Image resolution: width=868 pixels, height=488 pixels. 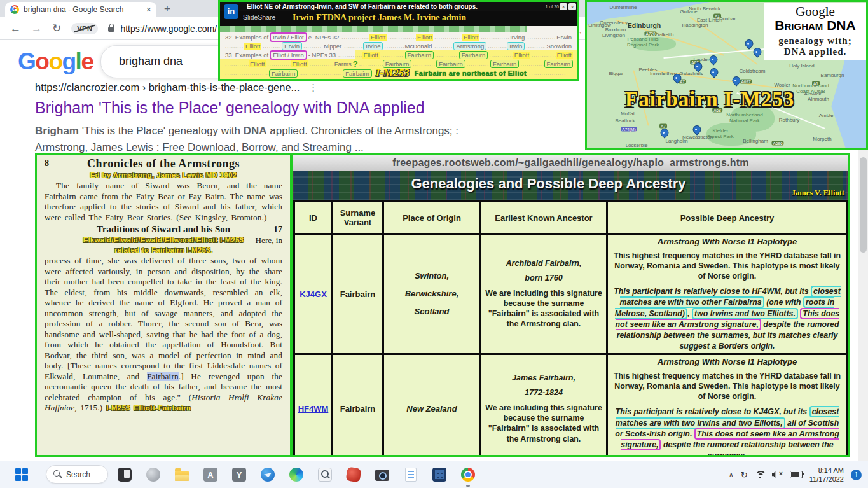 I want to click on volume-muted-icon, so click(x=777, y=475).